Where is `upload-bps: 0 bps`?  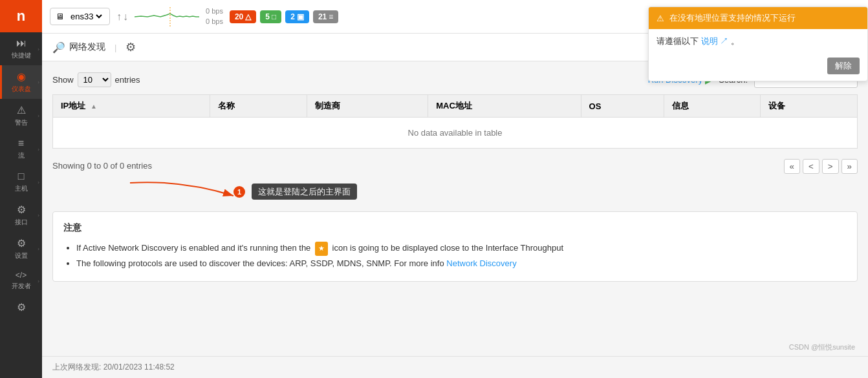 upload-bps: 0 bps is located at coordinates (215, 12).